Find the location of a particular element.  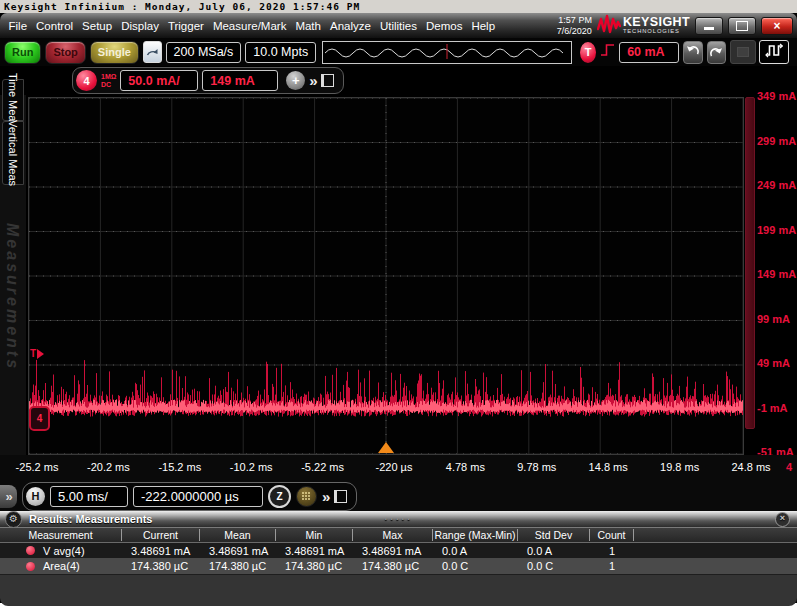

table-row: V avg(4)3.48691 mA3.48691 mA3.48691 mA3.… is located at coordinates (398, 550).